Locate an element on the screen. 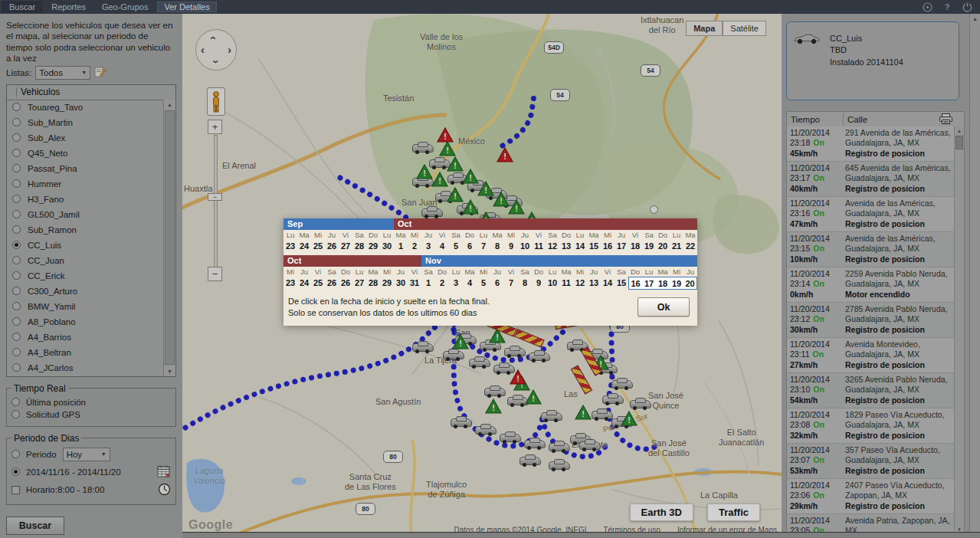 The width and height of the screenshot is (980, 538). map-type-satelite-button: Satélite is located at coordinates (745, 28).